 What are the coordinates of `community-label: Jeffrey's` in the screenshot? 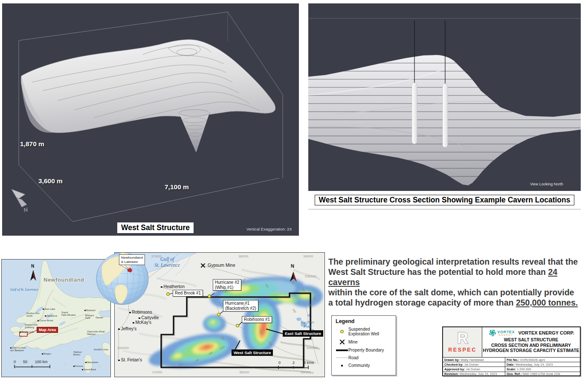 It's located at (127, 329).